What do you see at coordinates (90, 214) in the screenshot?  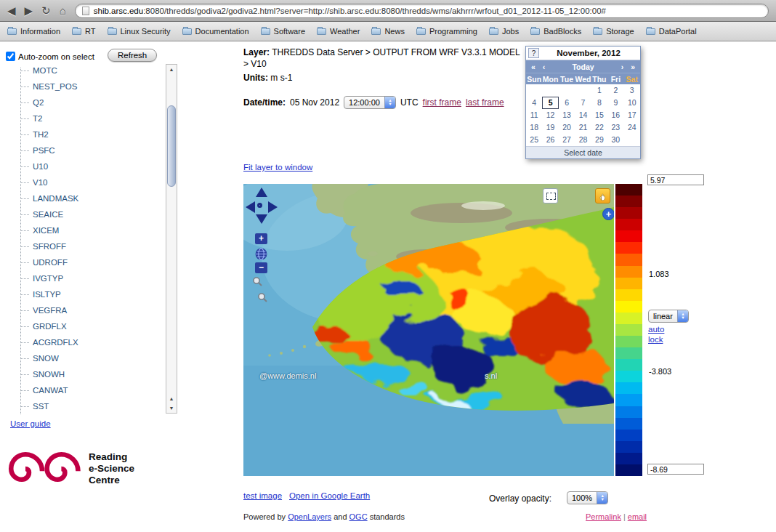 I see `layer-tree-item: SEAICE` at bounding box center [90, 214].